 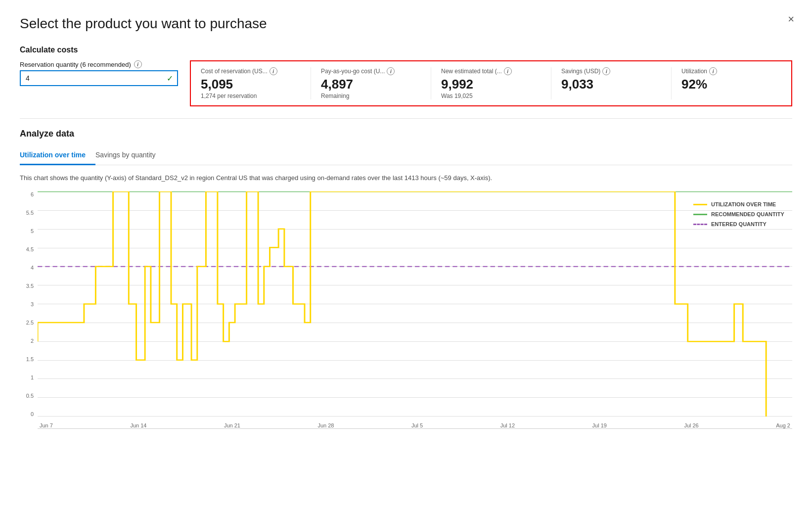 What do you see at coordinates (508, 71) in the screenshot?
I see `metric-info-icon-2: i` at bounding box center [508, 71].